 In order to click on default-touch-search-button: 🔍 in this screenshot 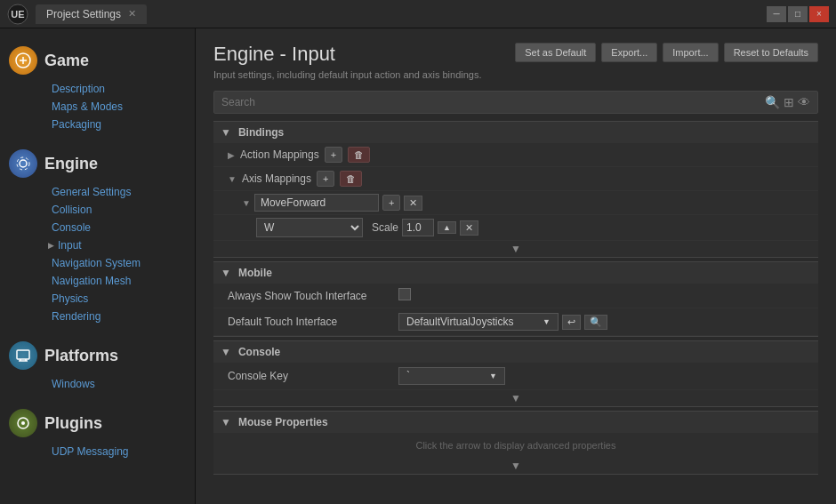, I will do `click(596, 322)`.